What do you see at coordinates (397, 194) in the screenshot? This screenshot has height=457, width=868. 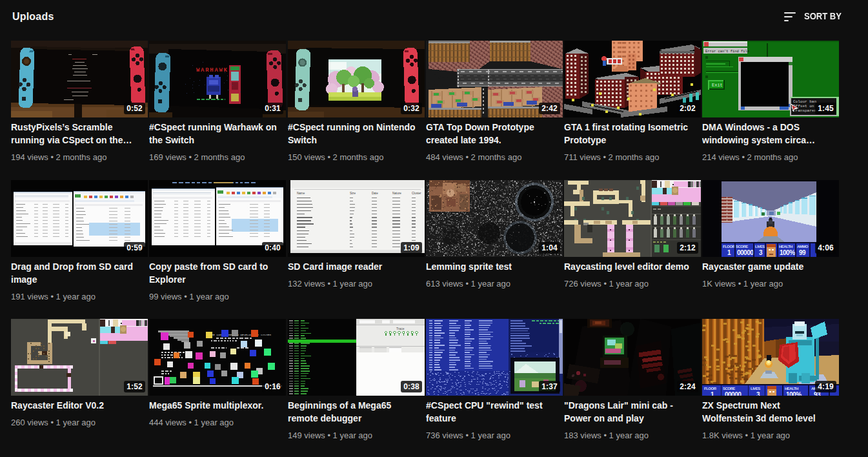 I see `svg-text: Nature` at bounding box center [397, 194].